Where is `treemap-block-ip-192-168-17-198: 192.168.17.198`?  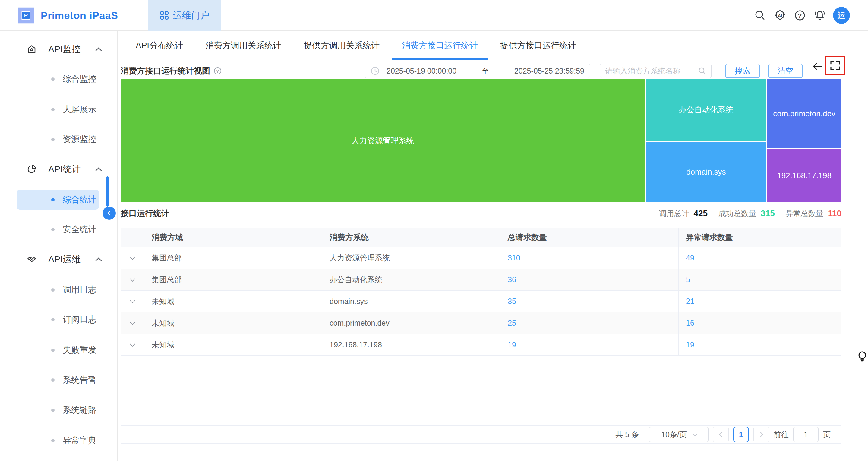 treemap-block-ip-192-168-17-198: 192.168.17.198 is located at coordinates (804, 176).